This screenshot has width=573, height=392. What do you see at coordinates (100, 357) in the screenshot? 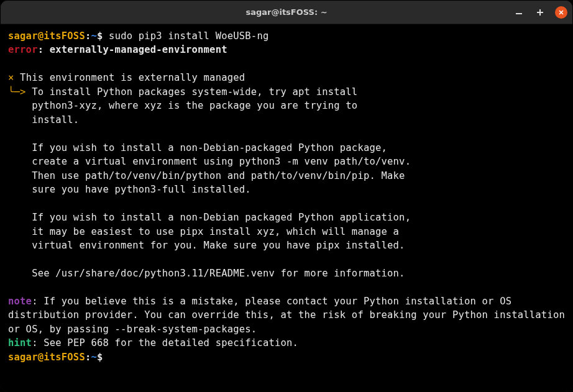
I see `prompt-symbol-2: $` at bounding box center [100, 357].